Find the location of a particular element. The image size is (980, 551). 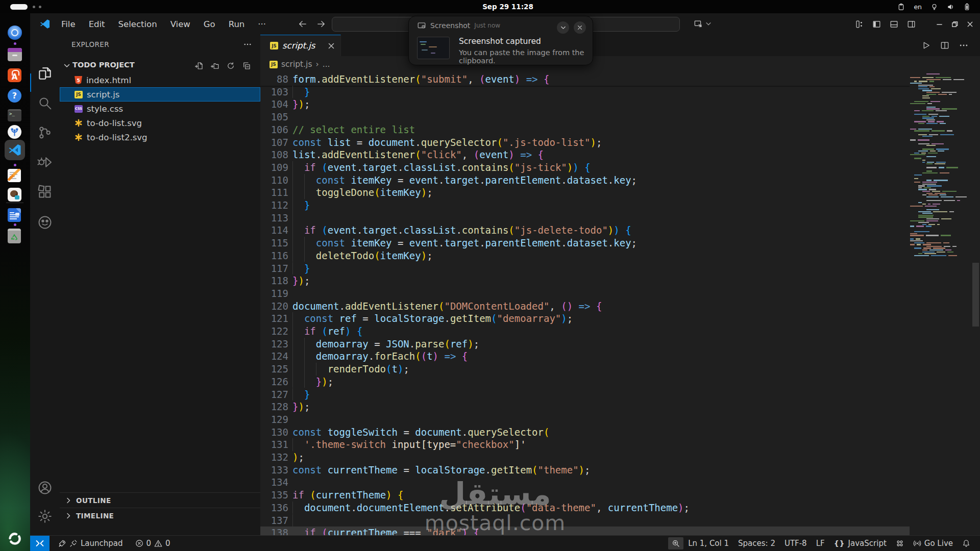

code-line-117: 117 } is located at coordinates (585, 268).